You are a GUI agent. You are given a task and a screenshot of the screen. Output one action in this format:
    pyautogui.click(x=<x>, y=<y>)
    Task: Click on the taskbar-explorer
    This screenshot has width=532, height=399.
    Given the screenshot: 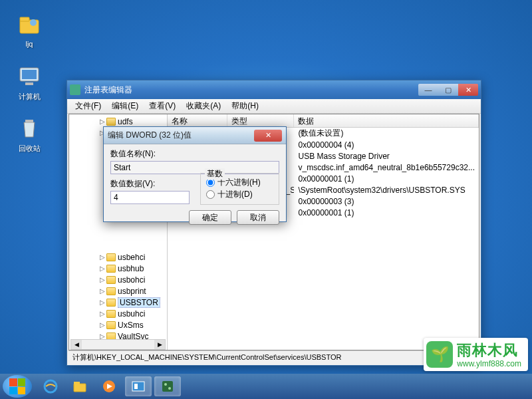 What is the action you would take?
    pyautogui.click(x=80, y=386)
    